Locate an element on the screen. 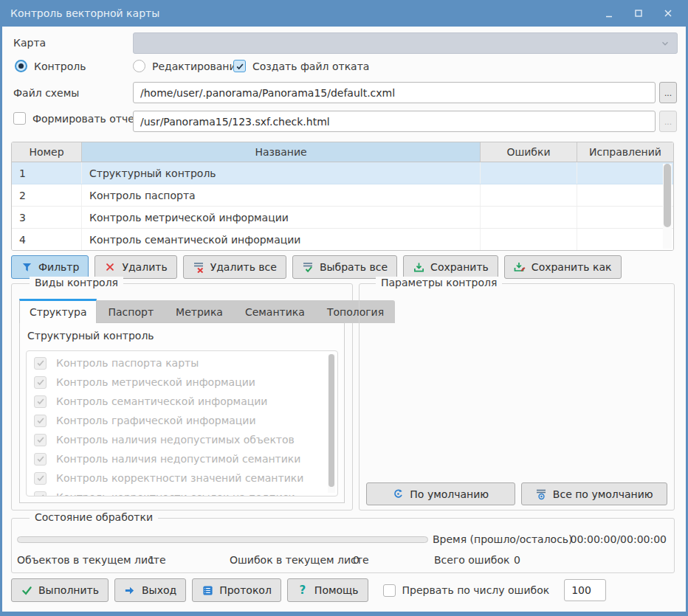  save-as-icon is located at coordinates (520, 267).